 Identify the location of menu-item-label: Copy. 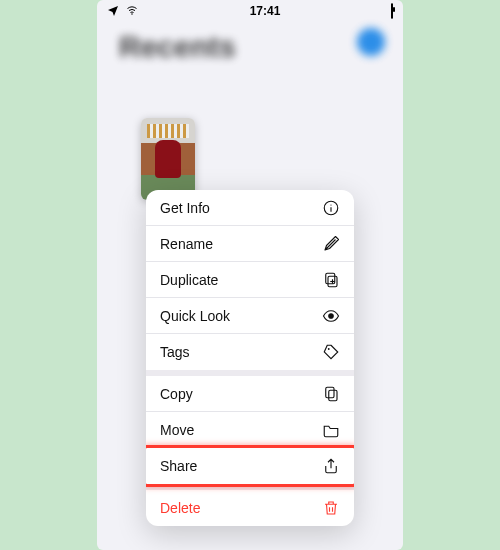
(176, 394).